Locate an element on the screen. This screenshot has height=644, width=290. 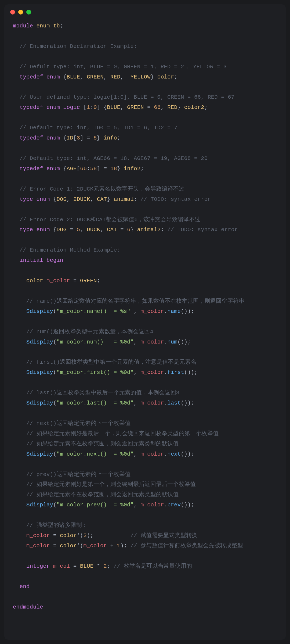
method-first: first is located at coordinates (176, 373).